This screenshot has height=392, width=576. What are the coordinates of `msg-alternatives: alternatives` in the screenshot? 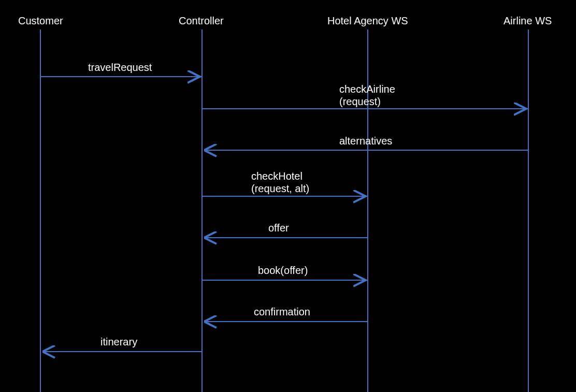 It's located at (366, 141).